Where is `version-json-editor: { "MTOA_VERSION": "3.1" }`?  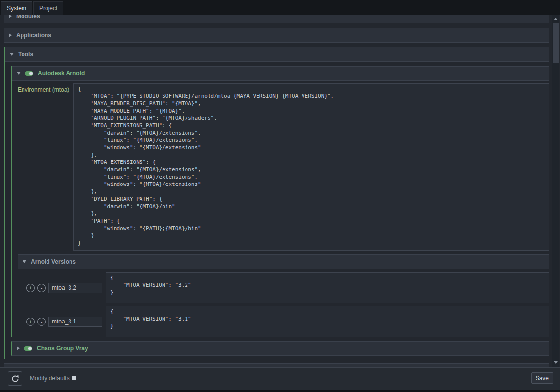
version-json-editor: { "MTOA_VERSION": "3.1" } is located at coordinates (327, 322).